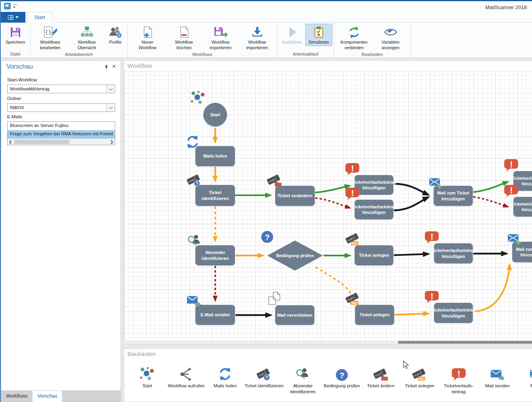 The width and height of the screenshot is (532, 402). What do you see at coordinates (257, 32) in the screenshot?
I see `import-icon` at bounding box center [257, 32].